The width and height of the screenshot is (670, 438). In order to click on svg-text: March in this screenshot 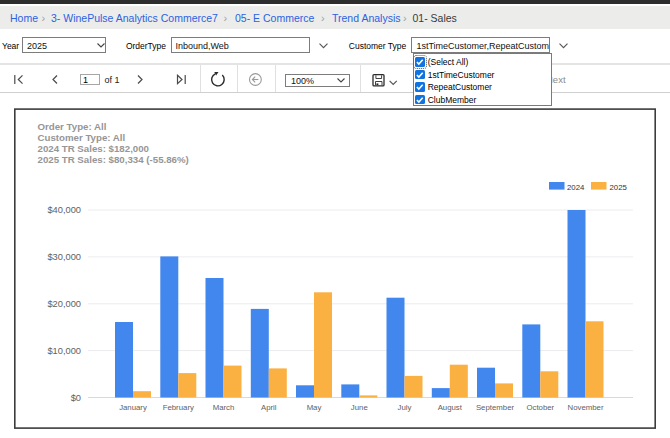, I will do `click(224, 408)`.